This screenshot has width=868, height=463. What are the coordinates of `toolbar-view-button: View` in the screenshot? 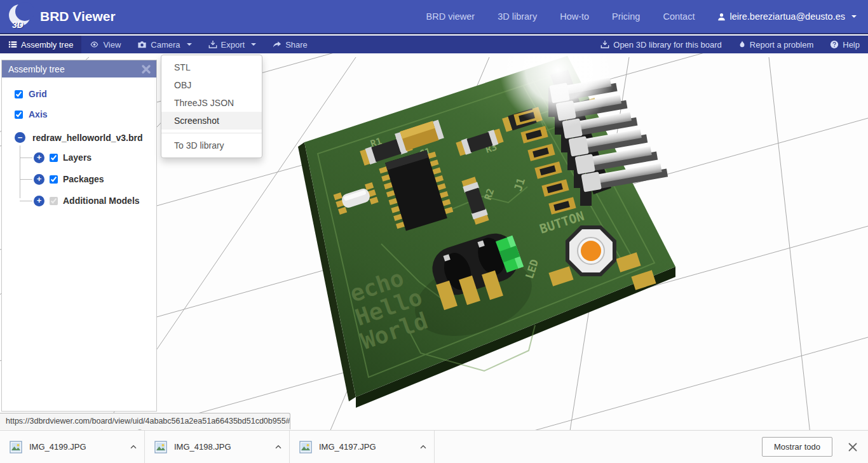 It's located at (105, 44).